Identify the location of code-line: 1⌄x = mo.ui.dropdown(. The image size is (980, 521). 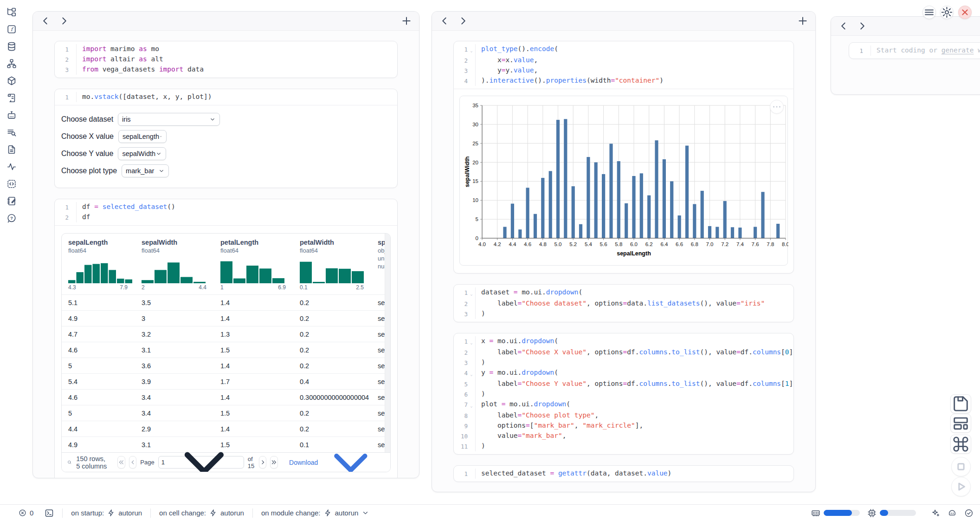
(624, 342).